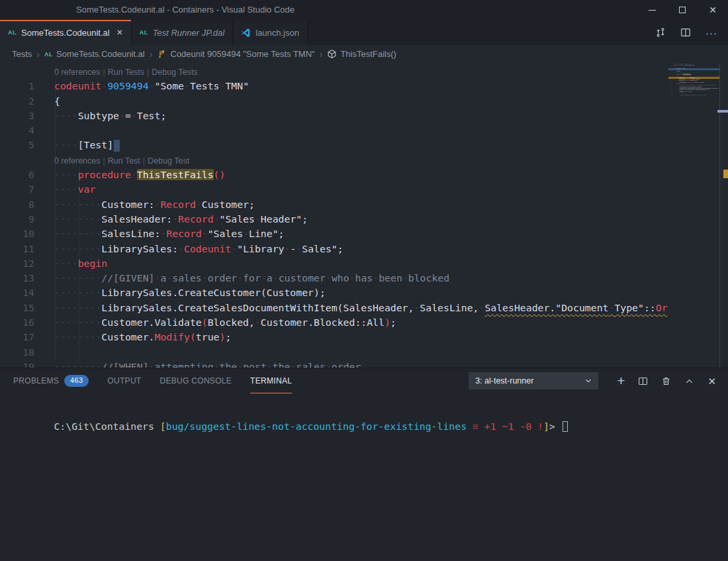 This screenshot has height=561, width=728. I want to click on code-line-13: 13········//[GIVEN]·a·sales·order·for·a·…, so click(334, 278).